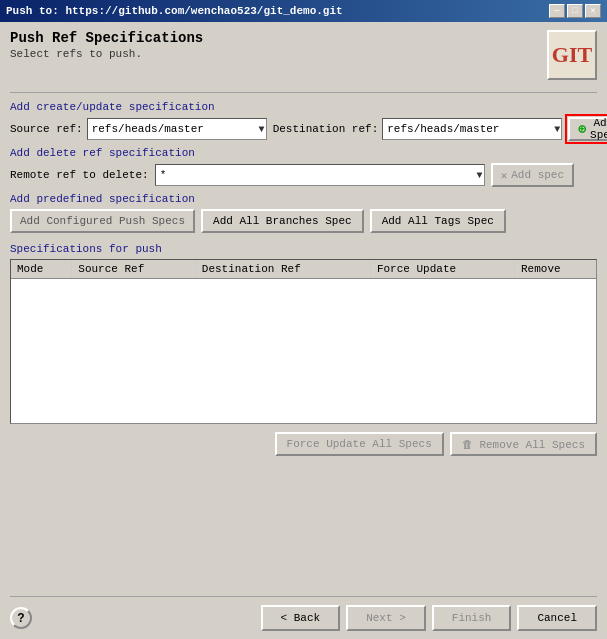  Describe the element at coordinates (304, 11) in the screenshot. I see `title-bar: Push to: https://github.com/wenchao523/g…` at that location.